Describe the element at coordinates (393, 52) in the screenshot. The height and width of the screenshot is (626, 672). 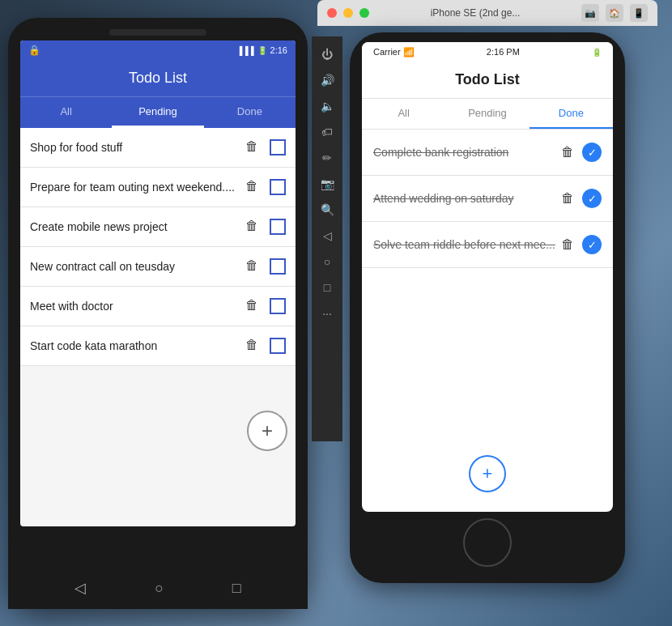
I see `carrier-label: Carrier 📶` at that location.